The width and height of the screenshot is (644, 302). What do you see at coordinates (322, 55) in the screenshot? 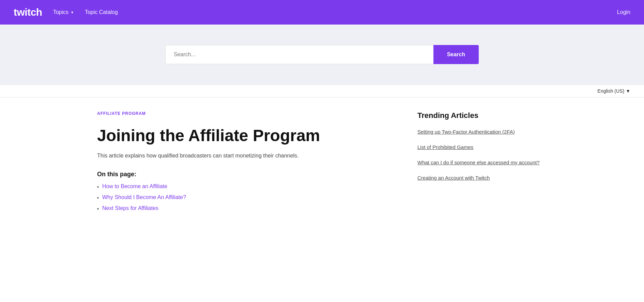
I see `search-bar-wrapper: Search` at bounding box center [322, 55].